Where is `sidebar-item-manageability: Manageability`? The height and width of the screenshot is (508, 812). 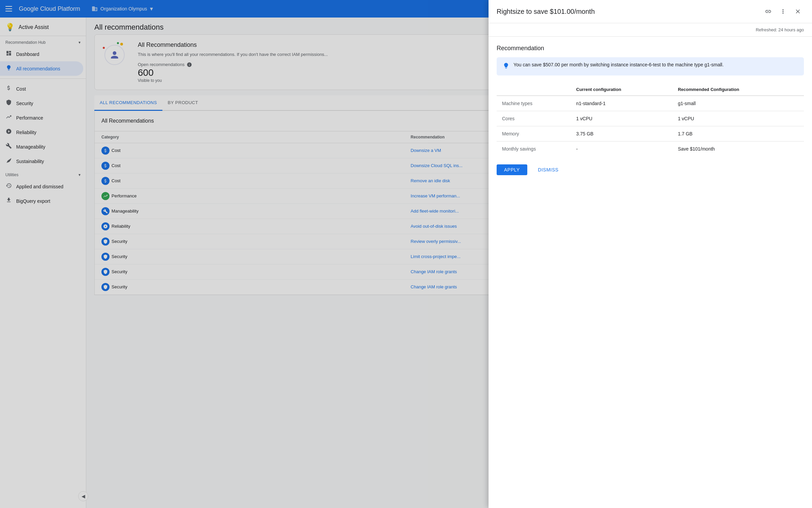 sidebar-item-manageability: Manageability is located at coordinates (42, 147).